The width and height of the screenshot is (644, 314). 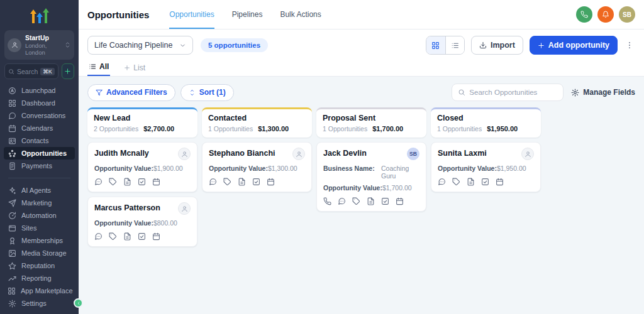 What do you see at coordinates (455, 45) in the screenshot?
I see `list-view-button` at bounding box center [455, 45].